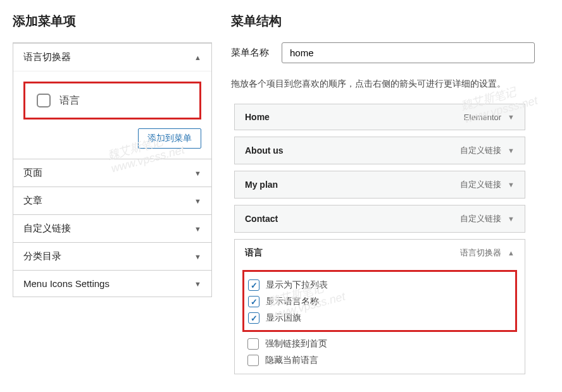 Image resolution: width=562 pixels, height=392 pixels. Describe the element at coordinates (380, 117) in the screenshot. I see `menu-item-home: Home Elementor▼` at that location.